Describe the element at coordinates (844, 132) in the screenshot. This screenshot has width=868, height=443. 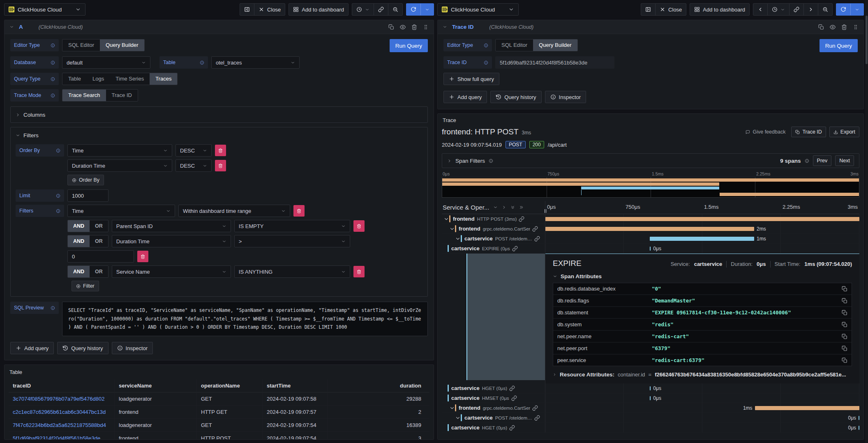
I see `export-trace-button: Export` at that location.